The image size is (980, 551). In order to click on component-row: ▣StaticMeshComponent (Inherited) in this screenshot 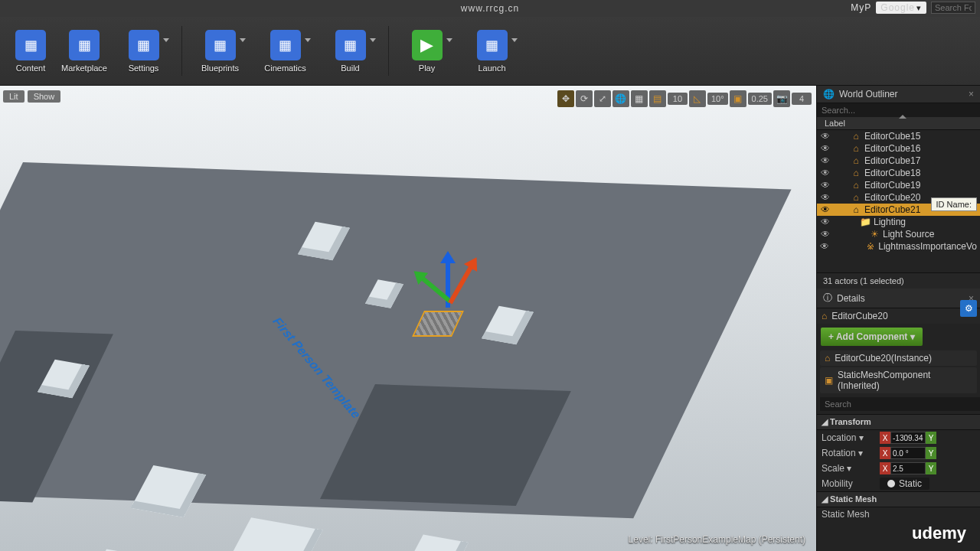, I will do `click(899, 380)`.